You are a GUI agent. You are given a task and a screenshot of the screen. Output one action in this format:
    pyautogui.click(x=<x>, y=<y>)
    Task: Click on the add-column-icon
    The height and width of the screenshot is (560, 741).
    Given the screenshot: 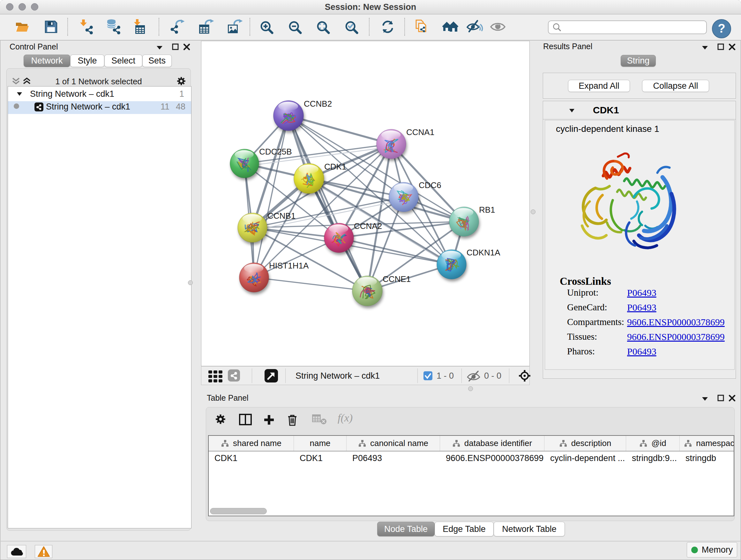 What is the action you would take?
    pyautogui.click(x=269, y=421)
    